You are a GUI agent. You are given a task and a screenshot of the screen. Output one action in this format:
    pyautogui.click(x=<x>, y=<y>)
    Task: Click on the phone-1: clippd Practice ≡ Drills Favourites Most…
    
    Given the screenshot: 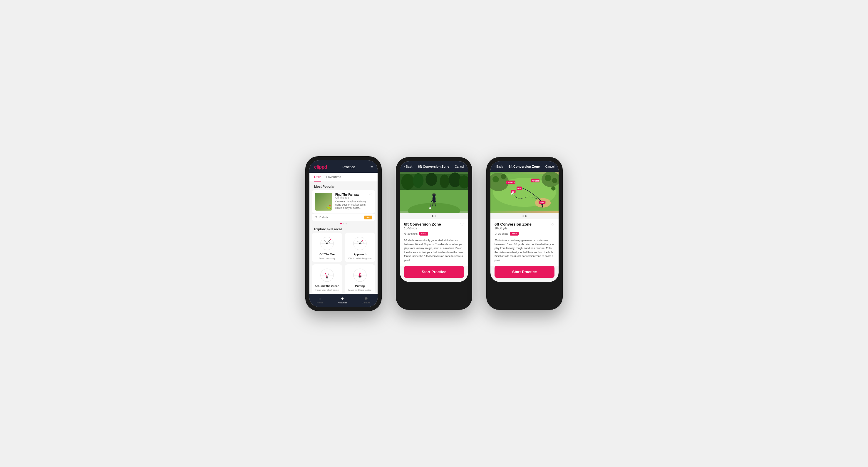 What is the action you would take?
    pyautogui.click(x=344, y=234)
    